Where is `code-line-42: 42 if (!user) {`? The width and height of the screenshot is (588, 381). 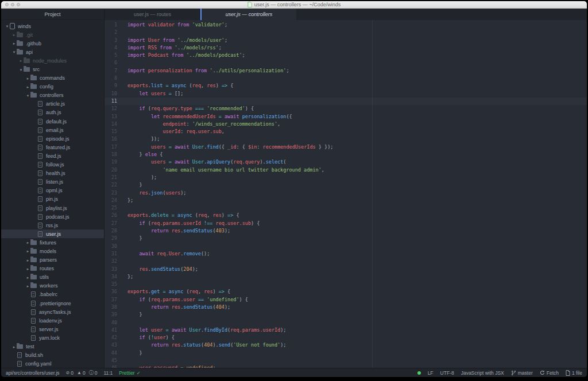
code-line-42: 42 if (!user) { is located at coordinates (346, 337).